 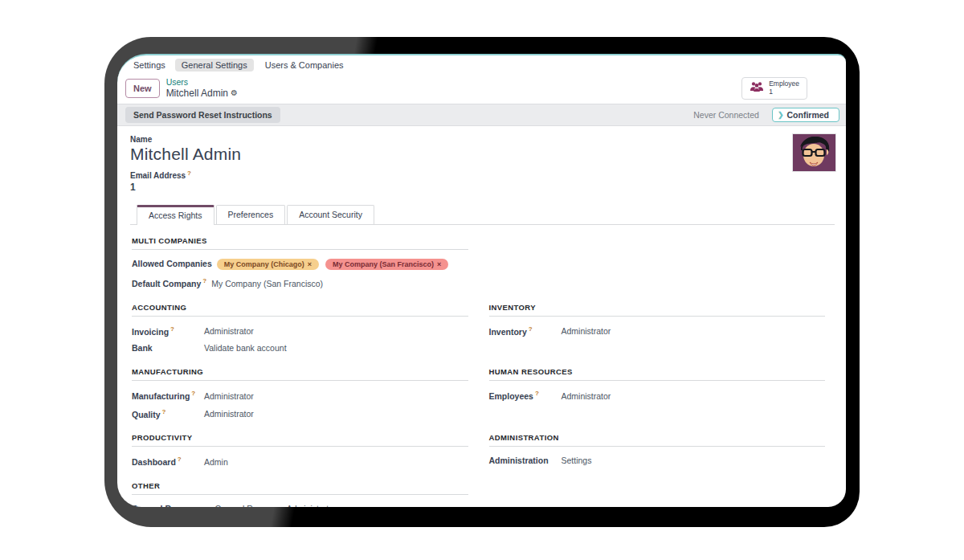 I want to click on quality-value: Administrator, so click(x=229, y=414).